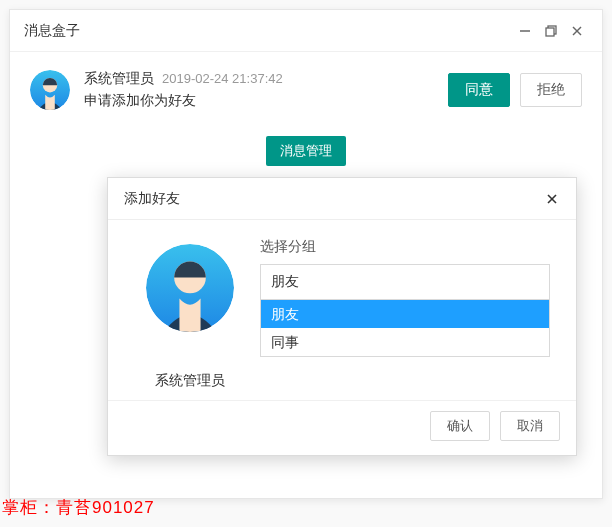 Image resolution: width=612 pixels, height=527 pixels. What do you see at coordinates (552, 199) in the screenshot?
I see `dialog-close-button` at bounding box center [552, 199].